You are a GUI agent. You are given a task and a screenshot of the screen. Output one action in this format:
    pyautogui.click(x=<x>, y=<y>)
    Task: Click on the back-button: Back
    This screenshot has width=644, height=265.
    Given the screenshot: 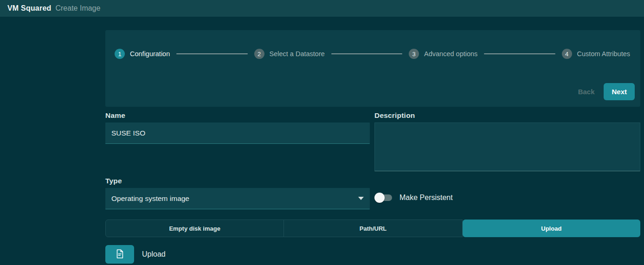 What is the action you would take?
    pyautogui.click(x=586, y=92)
    